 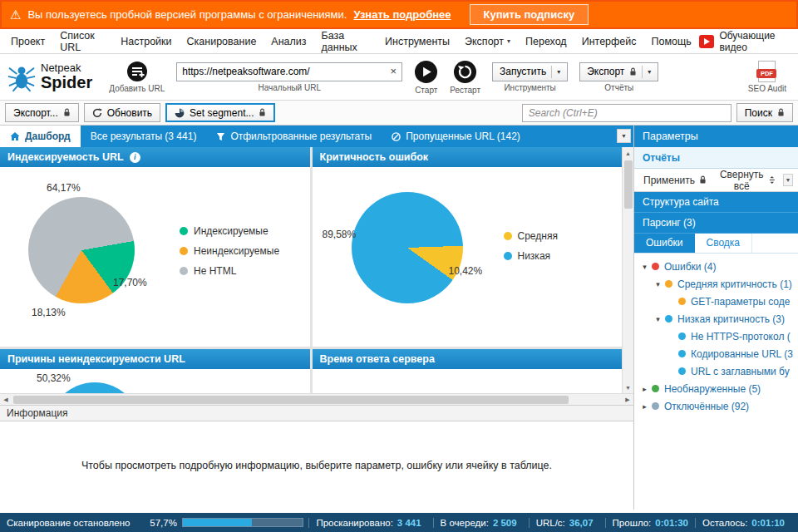 I want to click on start-button, so click(x=426, y=71).